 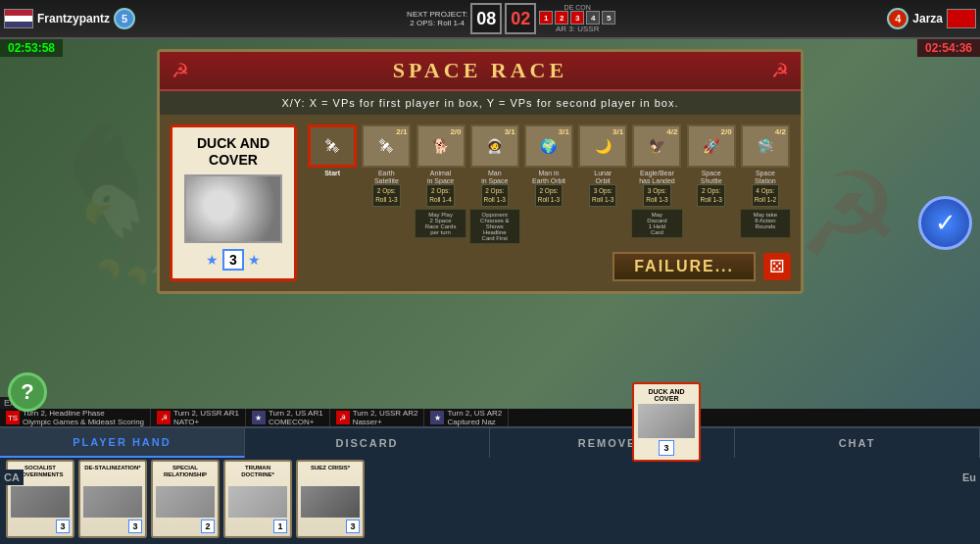 What do you see at coordinates (212, 260) in the screenshot?
I see `star-1-icon: ★` at bounding box center [212, 260].